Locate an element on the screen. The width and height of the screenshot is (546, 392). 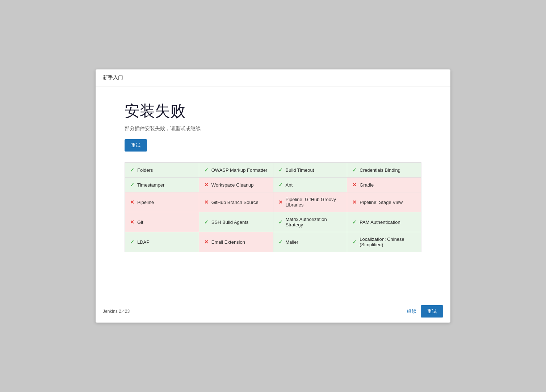
window-header: 新手入门 is located at coordinates (273, 78).